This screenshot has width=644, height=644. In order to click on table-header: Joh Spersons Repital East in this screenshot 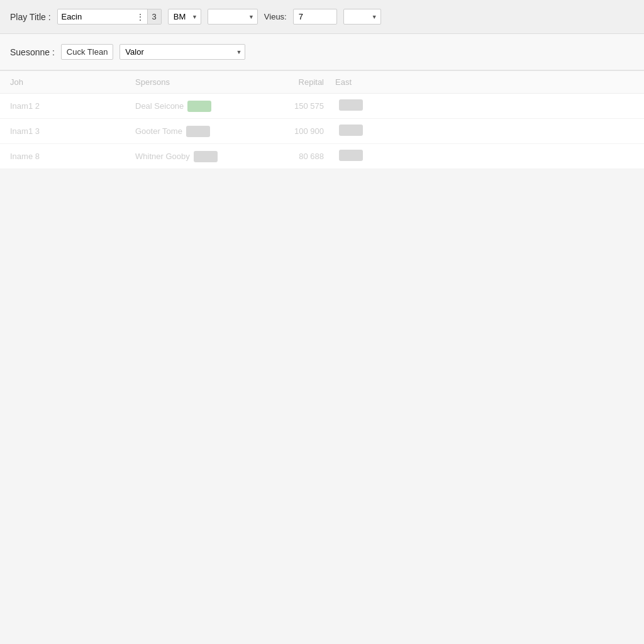, I will do `click(322, 82)`.